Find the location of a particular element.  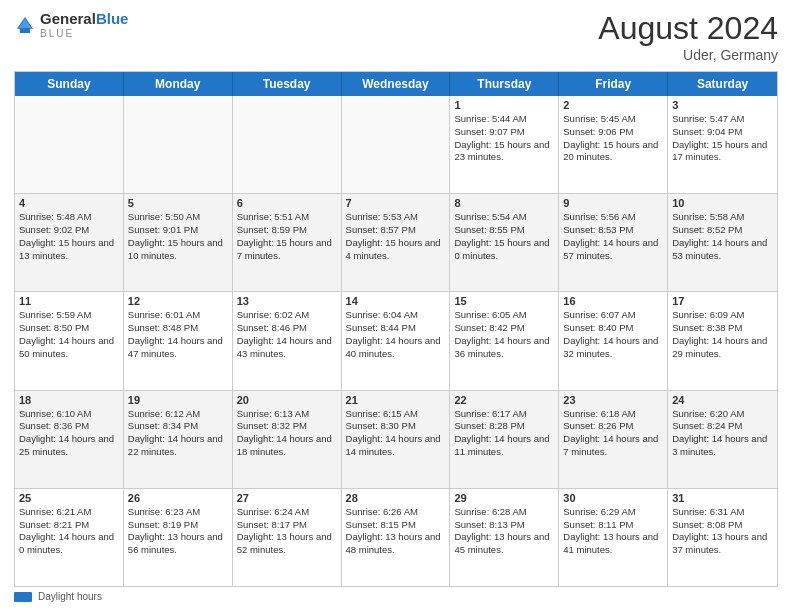

sunset-text: Sunset: 9:02 PM is located at coordinates (69, 230).